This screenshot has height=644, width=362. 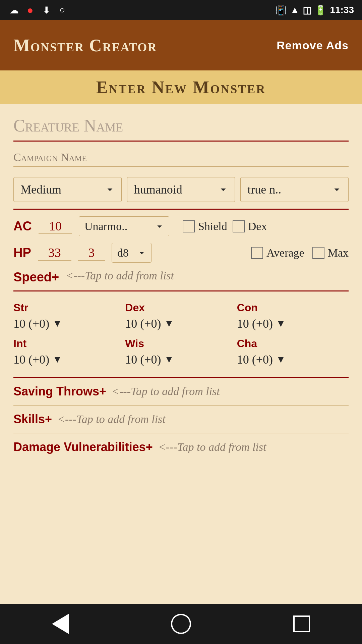 What do you see at coordinates (181, 253) in the screenshot?
I see `hp-row: HP d8 d4 d6 d10 d12 Average Max` at bounding box center [181, 253].